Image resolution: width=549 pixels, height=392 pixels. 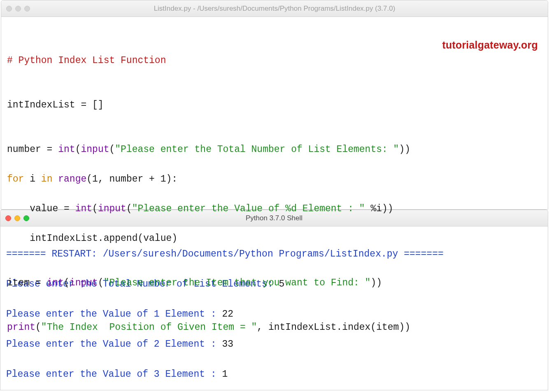 What do you see at coordinates (16, 179) in the screenshot?
I see `code-keyword: for` at bounding box center [16, 179].